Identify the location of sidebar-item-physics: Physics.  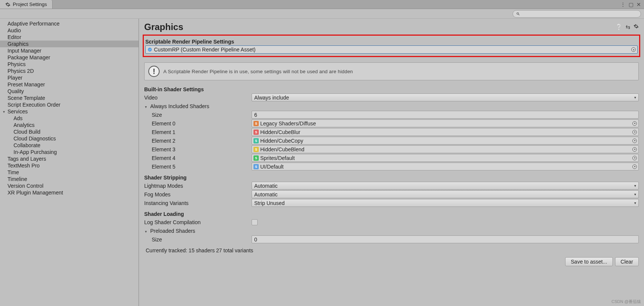
(69, 64).